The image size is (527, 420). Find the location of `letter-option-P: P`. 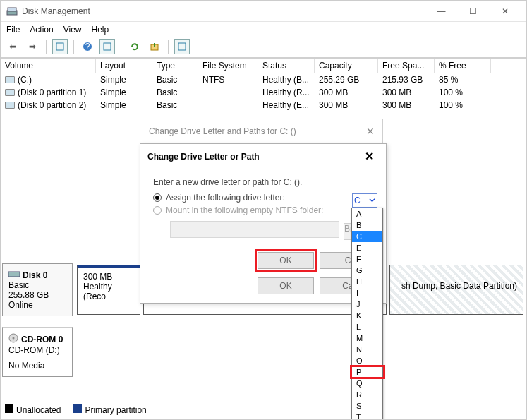

letter-option-P: P is located at coordinates (367, 372).